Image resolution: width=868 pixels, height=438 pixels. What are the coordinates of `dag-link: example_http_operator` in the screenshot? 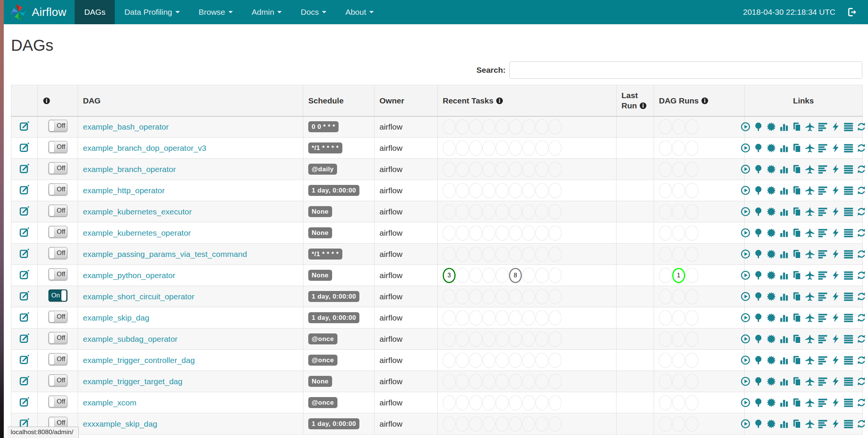 It's located at (124, 190).